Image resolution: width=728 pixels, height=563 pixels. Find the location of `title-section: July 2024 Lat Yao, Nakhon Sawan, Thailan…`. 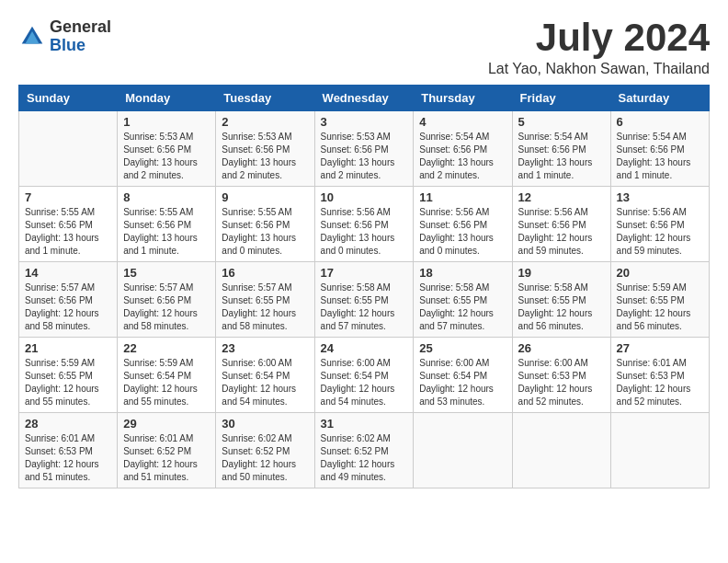

title-section: July 2024 Lat Yao, Nakhon Sawan, Thailan… is located at coordinates (599, 48).